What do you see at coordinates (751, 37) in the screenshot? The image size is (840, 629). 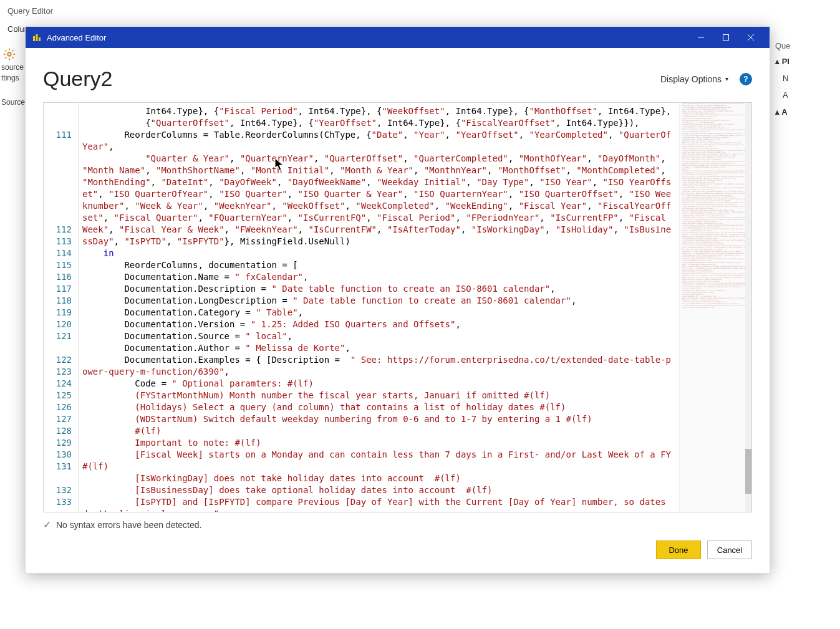 I see `close-button` at bounding box center [751, 37].